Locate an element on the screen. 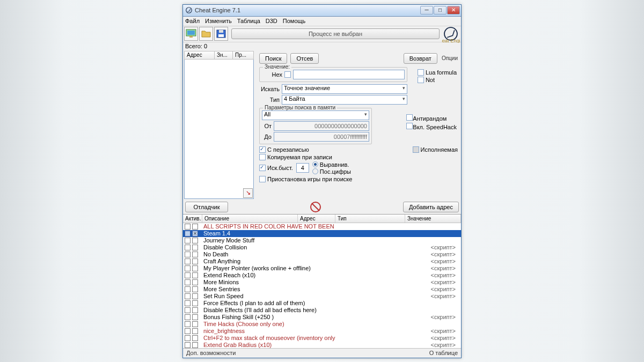 The image size is (644, 362). menu-help: Помощь is located at coordinates (294, 21).